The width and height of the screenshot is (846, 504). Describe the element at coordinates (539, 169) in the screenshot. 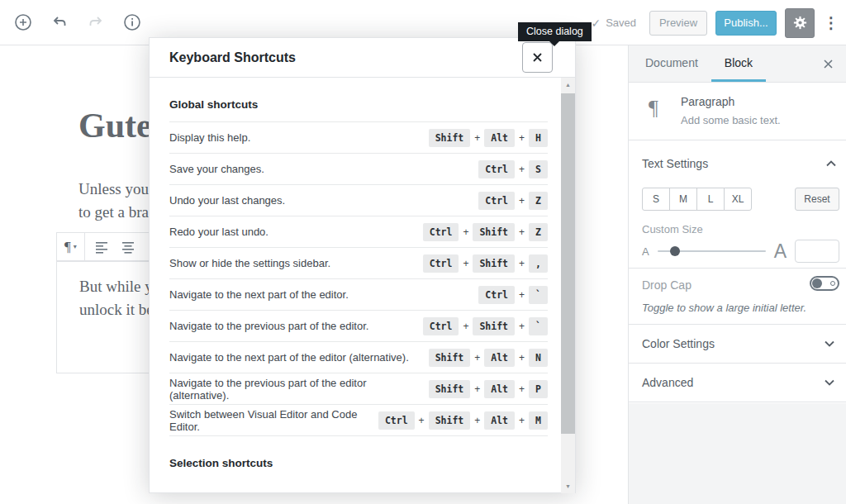

I see `kbd-key: S` at that location.